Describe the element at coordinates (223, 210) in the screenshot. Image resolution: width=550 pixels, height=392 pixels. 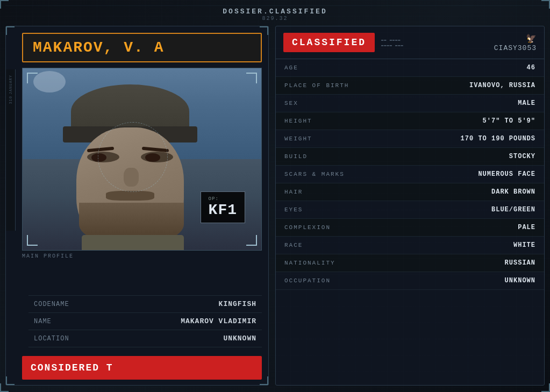
I see `badge-code: KF1` at that location.